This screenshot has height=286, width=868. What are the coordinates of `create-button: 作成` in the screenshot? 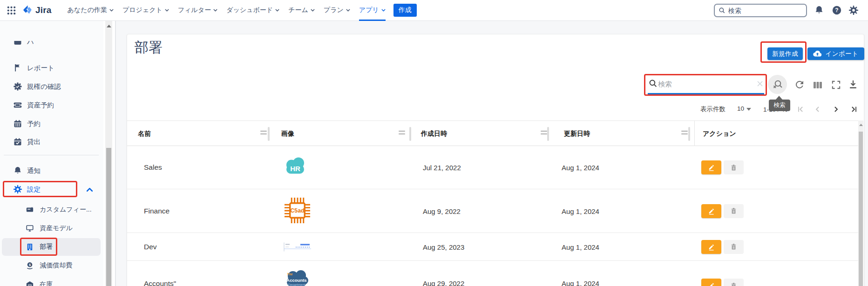 It's located at (405, 10).